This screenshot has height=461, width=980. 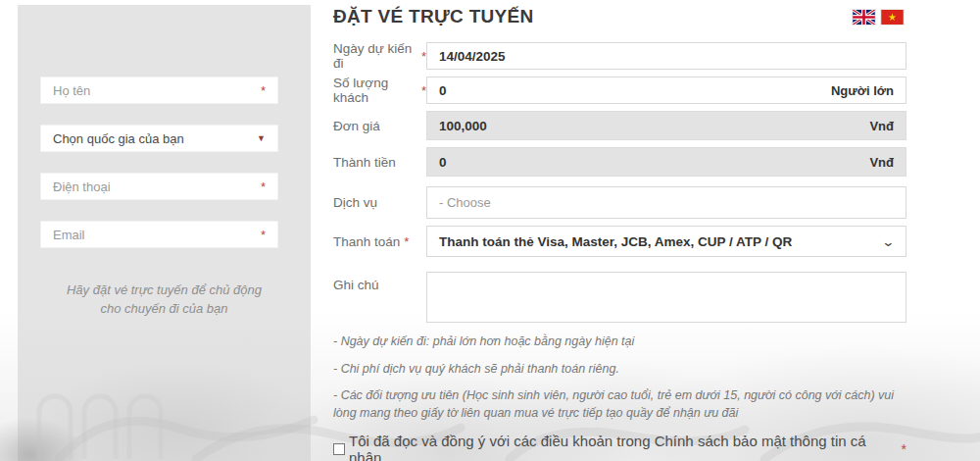 I want to click on email-input: Email *, so click(x=159, y=234).